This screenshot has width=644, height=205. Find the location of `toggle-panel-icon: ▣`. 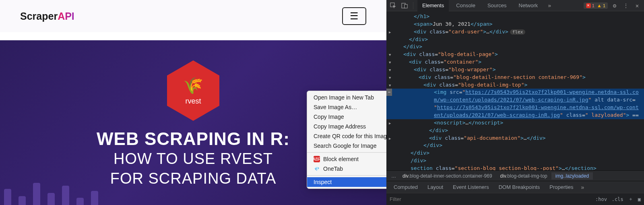

toggle-panel-icon: ▣ is located at coordinates (639, 199).